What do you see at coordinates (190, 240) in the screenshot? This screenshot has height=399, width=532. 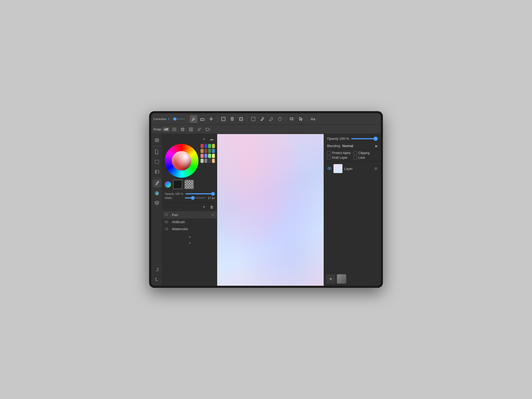 I see `brush-list-nav: ▲ ▼` at bounding box center [190, 240].